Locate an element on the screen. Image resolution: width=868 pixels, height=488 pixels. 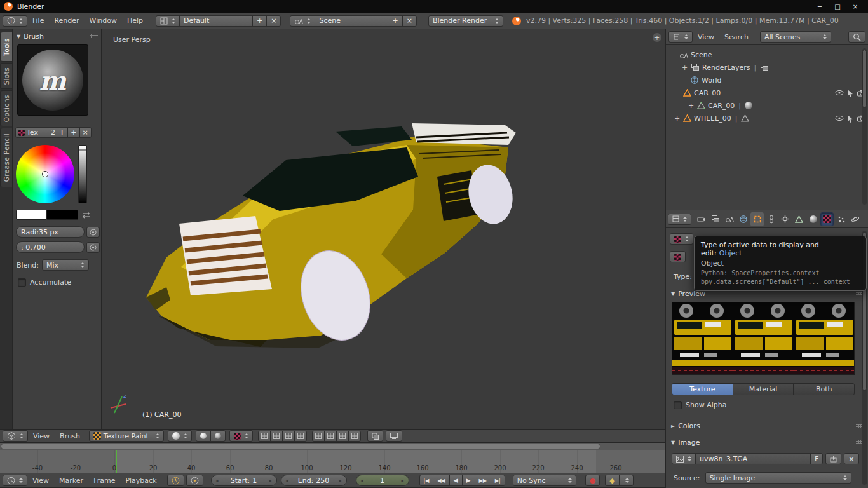
brush-preview: m is located at coordinates (53, 80).